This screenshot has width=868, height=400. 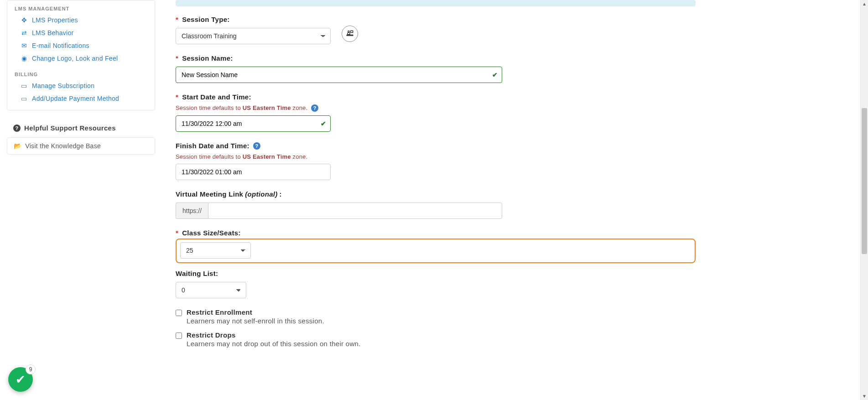 What do you see at coordinates (179, 313) in the screenshot?
I see `restrict-enrollment-checkbox` at bounding box center [179, 313].